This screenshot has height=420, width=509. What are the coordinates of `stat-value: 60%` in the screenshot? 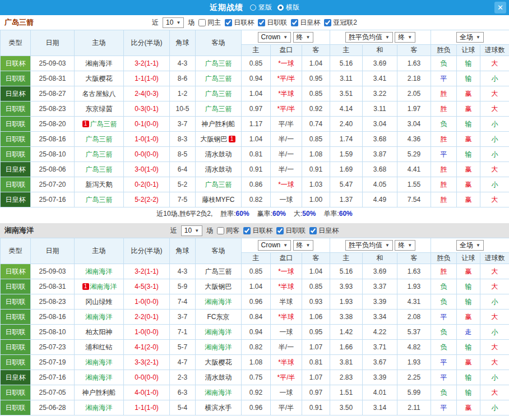 It's located at (346, 214).